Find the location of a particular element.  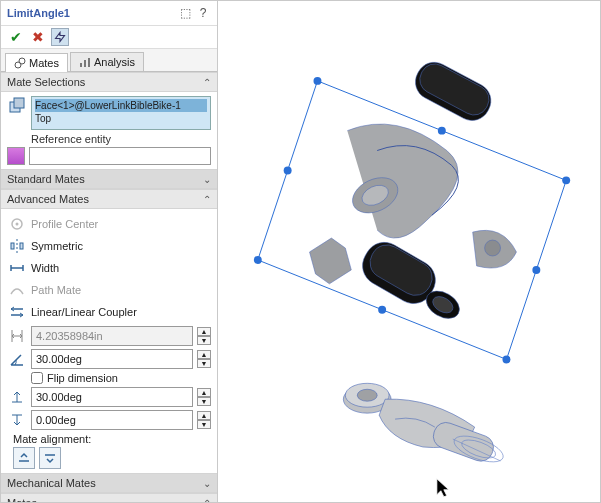

upper-limit-icon is located at coordinates (17, 397).